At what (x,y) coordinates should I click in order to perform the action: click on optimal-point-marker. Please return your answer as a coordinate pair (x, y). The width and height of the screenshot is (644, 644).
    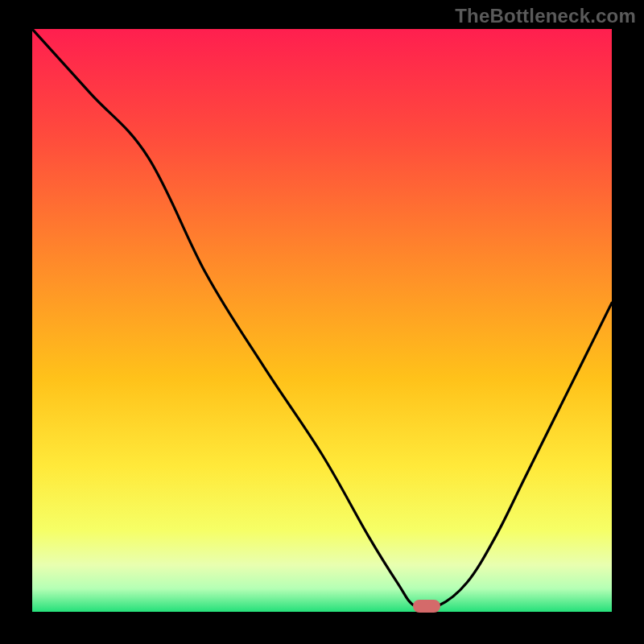
    Looking at the image, I should click on (427, 606).